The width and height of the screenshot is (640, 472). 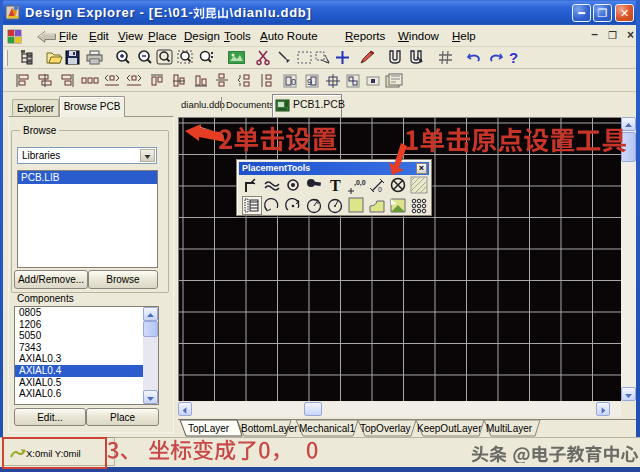 What do you see at coordinates (450, 428) in the screenshot?
I see `svg-text: KeepOutLayer` at bounding box center [450, 428].